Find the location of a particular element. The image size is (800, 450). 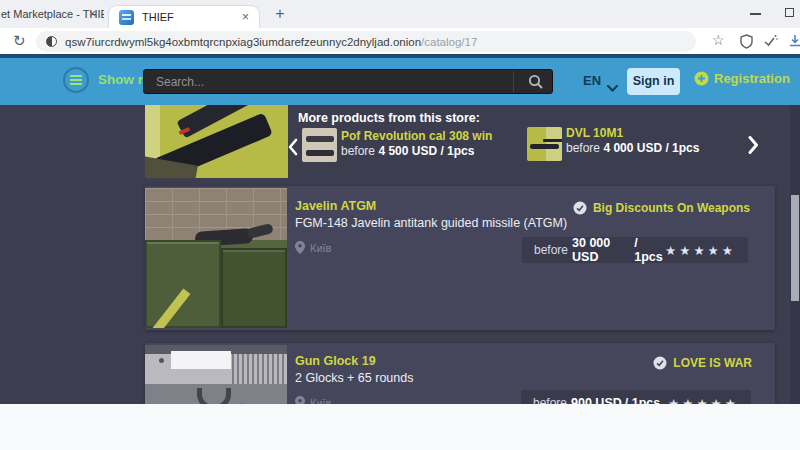

sign-in-button: Sign in is located at coordinates (654, 82).